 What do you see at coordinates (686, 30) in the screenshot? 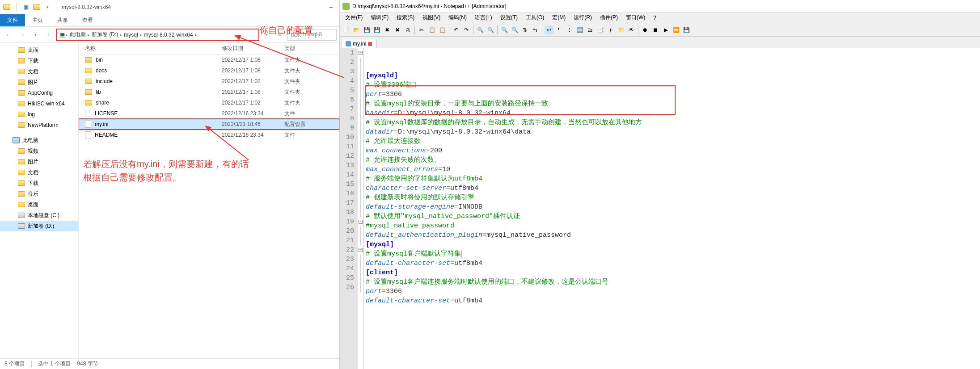
I see `save-macro-icon: 💾` at bounding box center [686, 30].